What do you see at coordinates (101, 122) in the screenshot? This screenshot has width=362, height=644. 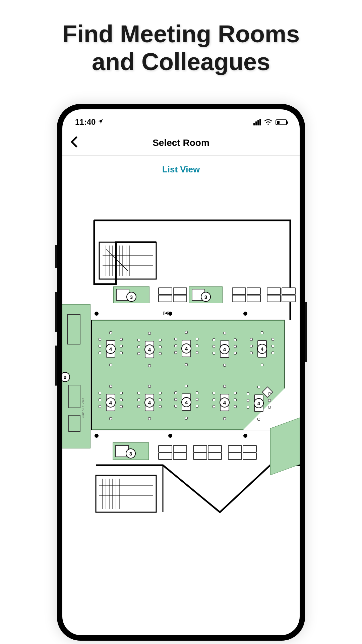 I see `location-services-icon` at bounding box center [101, 122].